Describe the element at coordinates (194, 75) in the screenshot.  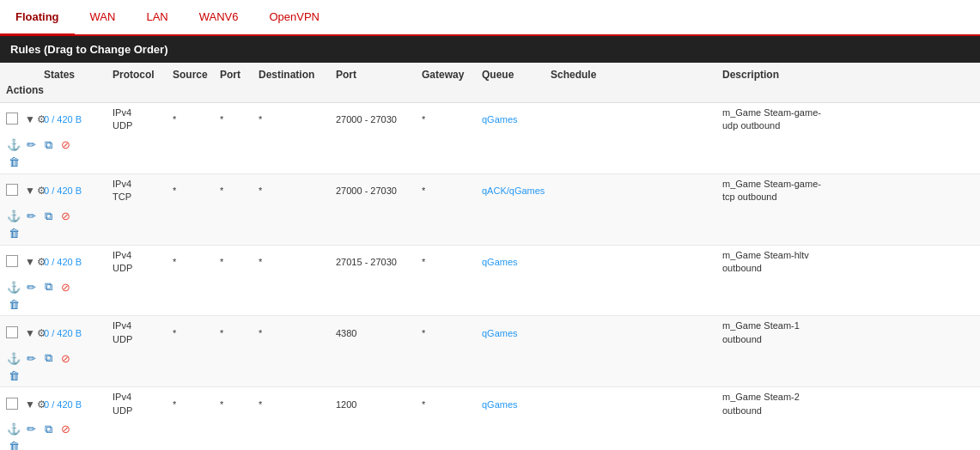
I see `col-source: Source` at that location.